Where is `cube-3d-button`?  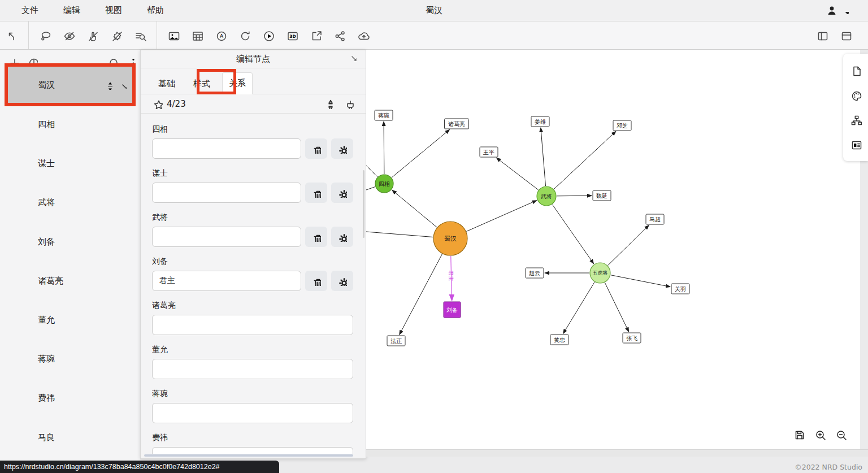
cube-3d-button is located at coordinates (292, 36).